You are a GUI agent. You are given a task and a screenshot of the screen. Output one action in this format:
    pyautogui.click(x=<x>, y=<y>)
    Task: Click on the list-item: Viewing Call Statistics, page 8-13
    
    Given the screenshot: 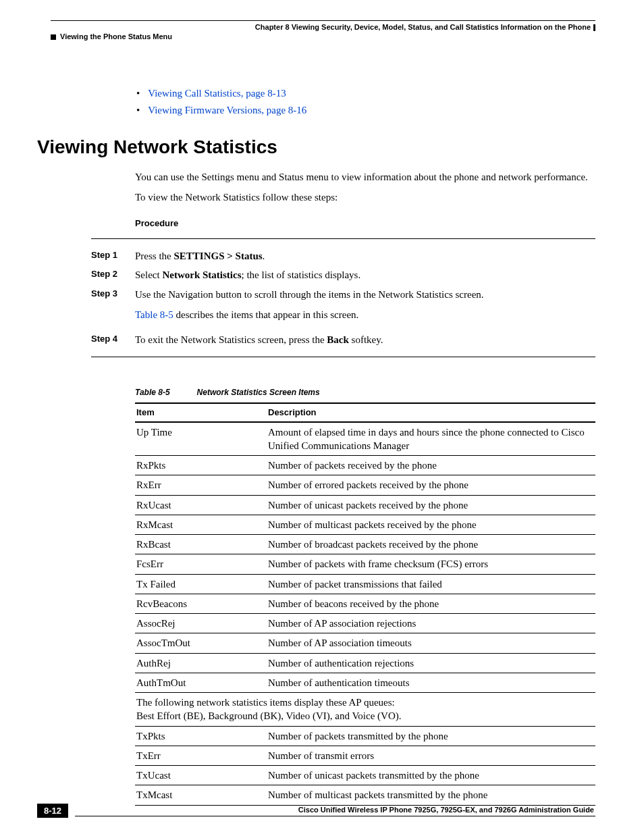 What is the action you would take?
    pyautogui.click(x=365, y=93)
    